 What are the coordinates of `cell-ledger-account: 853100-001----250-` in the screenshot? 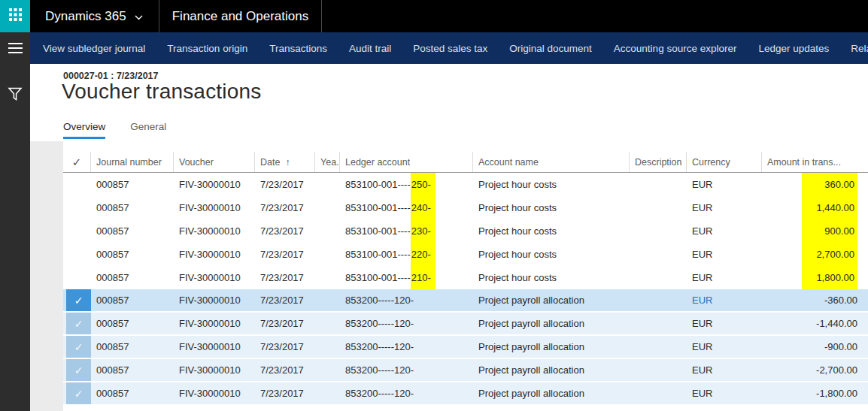 It's located at (406, 185).